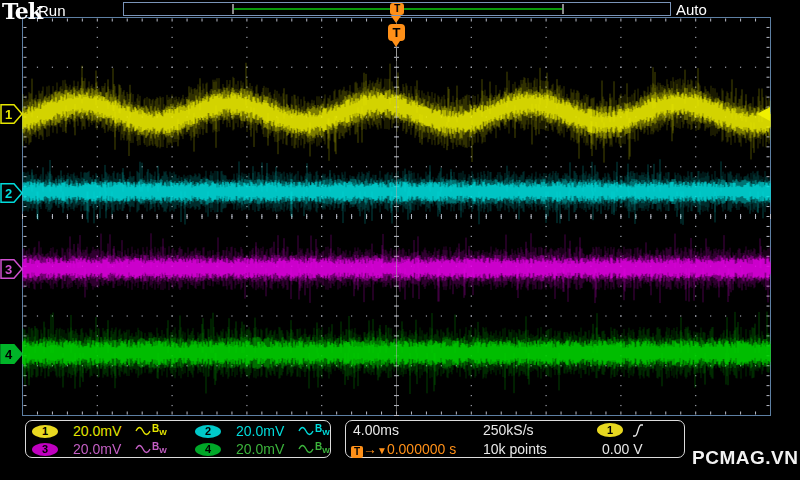  I want to click on channel-2-marker: 2, so click(12, 193).